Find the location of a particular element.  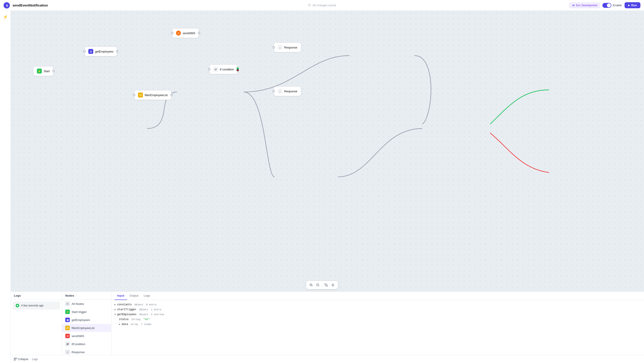

topbar: sendEventNotification All changes saved … is located at coordinates (322, 5).